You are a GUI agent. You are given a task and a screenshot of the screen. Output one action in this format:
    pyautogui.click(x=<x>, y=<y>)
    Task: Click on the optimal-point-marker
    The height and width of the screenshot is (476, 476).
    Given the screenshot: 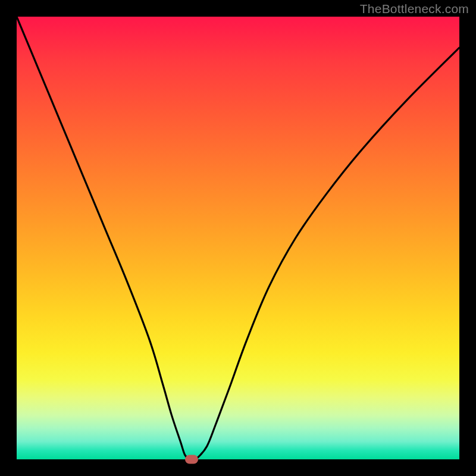 What is the action you would take?
    pyautogui.click(x=192, y=459)
    